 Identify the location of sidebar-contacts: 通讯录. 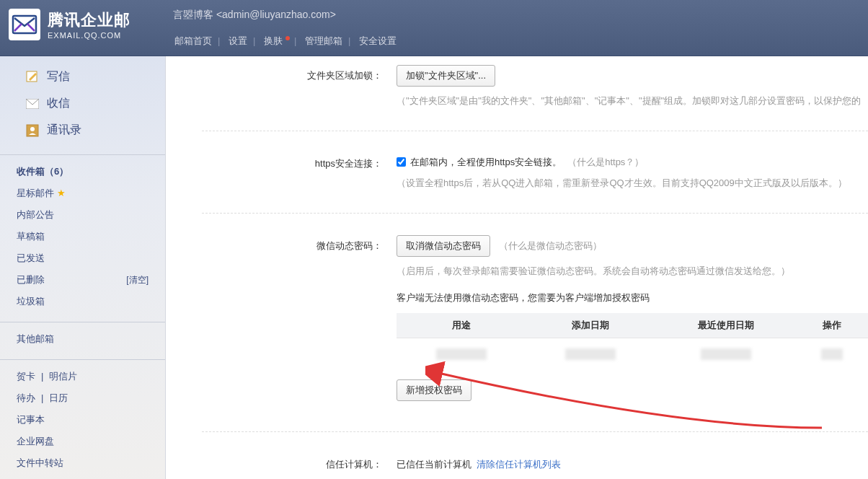
(88, 130).